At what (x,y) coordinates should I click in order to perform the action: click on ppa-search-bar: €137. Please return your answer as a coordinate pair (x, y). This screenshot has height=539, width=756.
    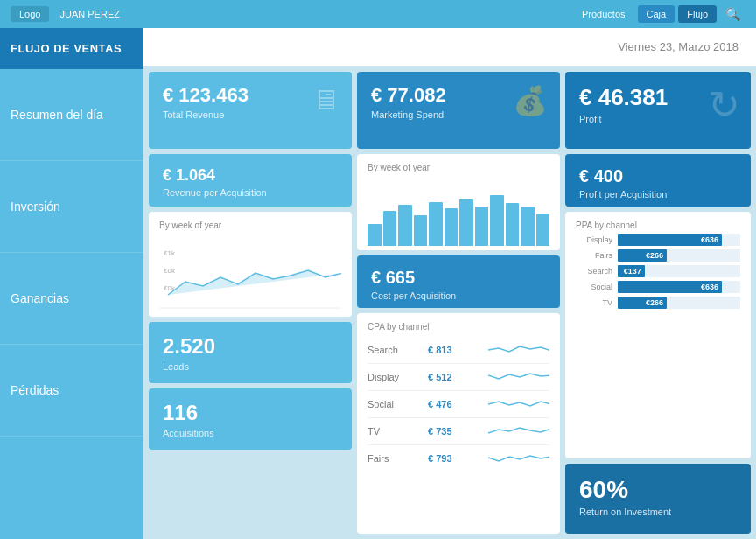
    Looking at the image, I should click on (632, 271).